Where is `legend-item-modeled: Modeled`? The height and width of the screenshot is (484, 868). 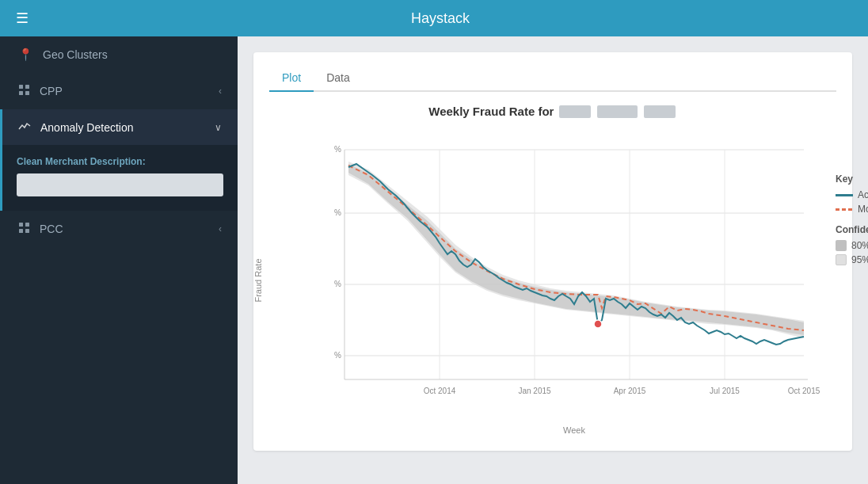 legend-item-modeled: Modeled is located at coordinates (852, 209).